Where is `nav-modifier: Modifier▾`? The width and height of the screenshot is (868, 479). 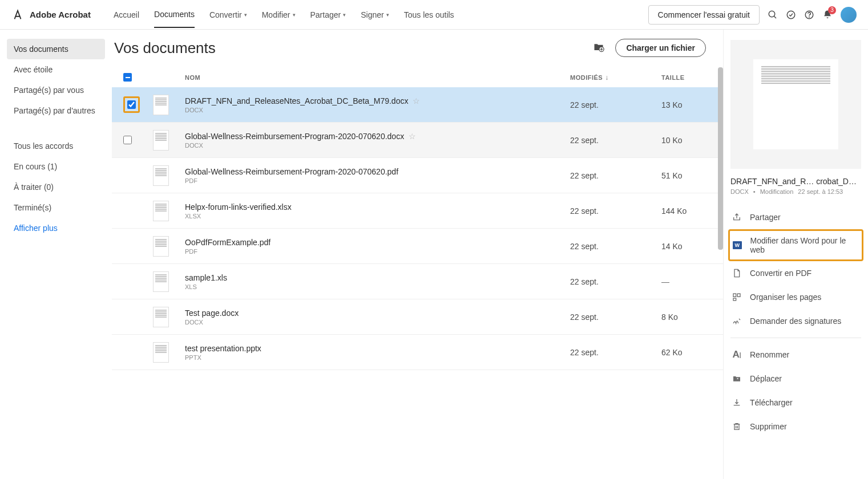
nav-modifier: Modifier▾ is located at coordinates (278, 15).